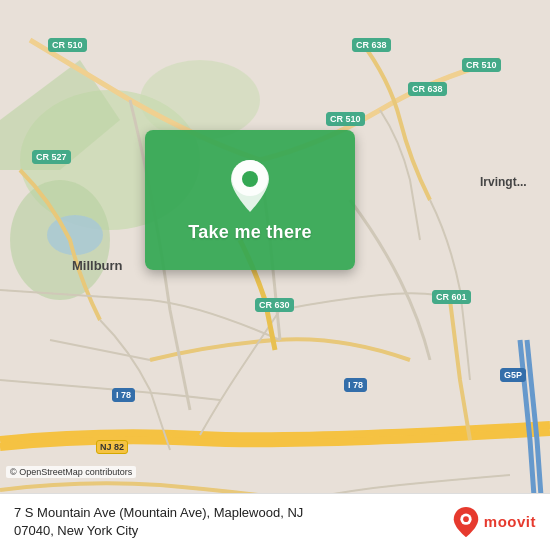 This screenshot has width=550, height=550. What do you see at coordinates (250, 200) in the screenshot?
I see `cta-overlay: Take me there` at bounding box center [250, 200].